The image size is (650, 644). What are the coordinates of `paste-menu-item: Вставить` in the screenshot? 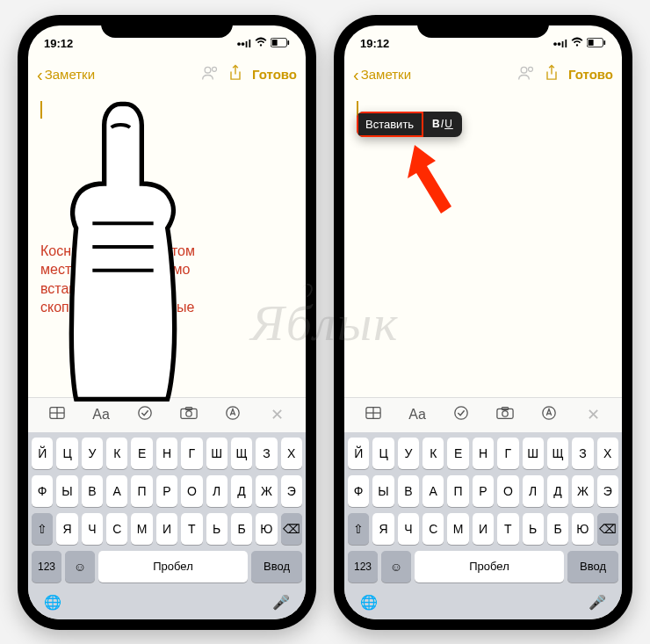 It's located at (390, 125).